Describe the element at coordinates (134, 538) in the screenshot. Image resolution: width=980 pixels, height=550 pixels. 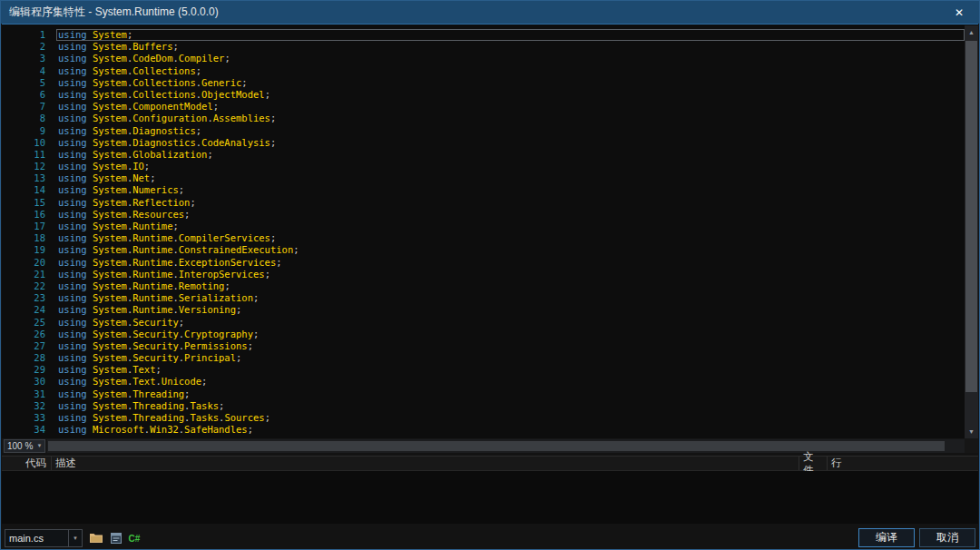
I see `csharp-icon: C#` at that location.